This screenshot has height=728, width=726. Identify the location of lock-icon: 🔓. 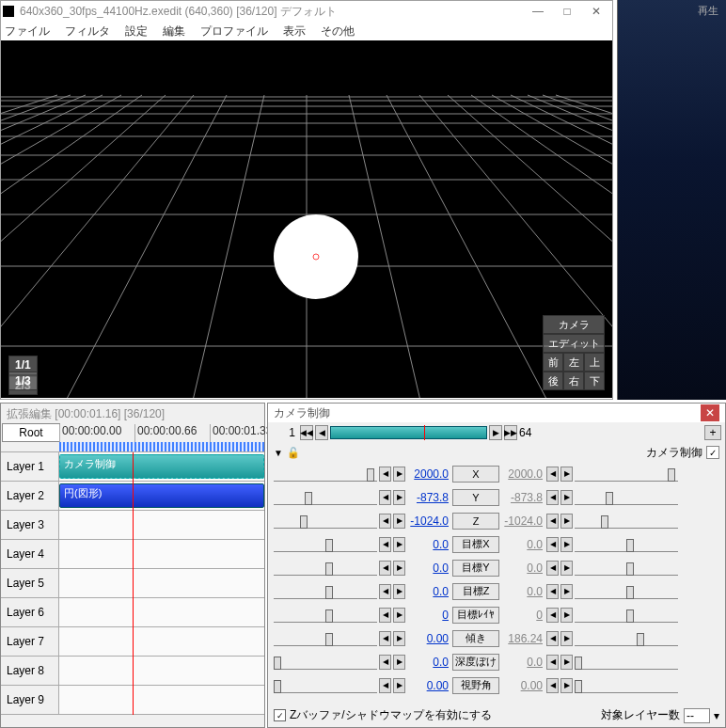
(293, 453).